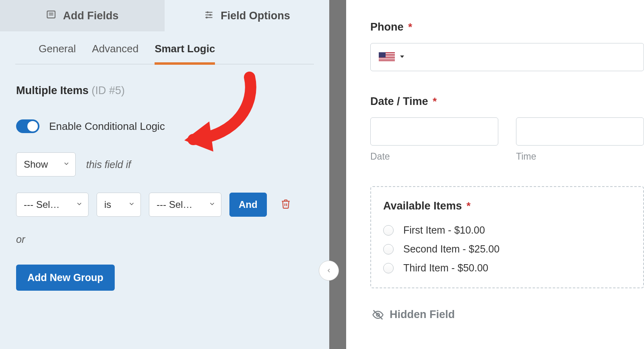 The image size is (644, 349). Describe the element at coordinates (52, 205) in the screenshot. I see `condition-field-select: --- Sel…` at that location.